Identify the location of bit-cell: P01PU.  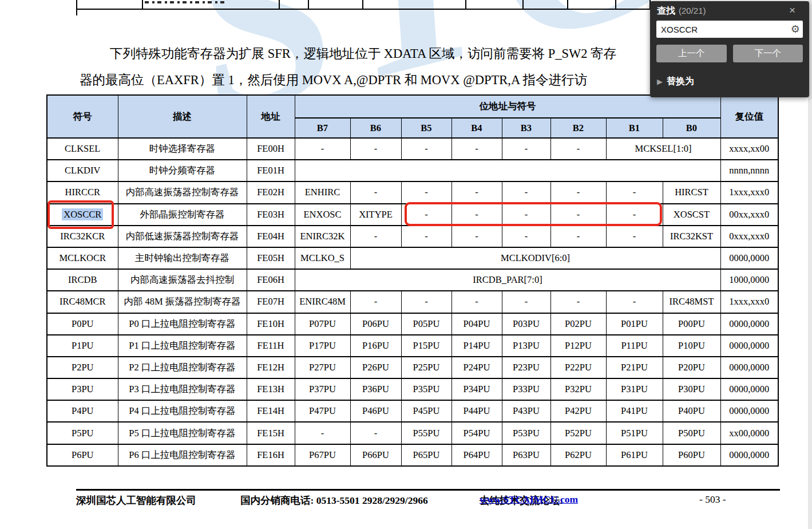
(634, 324).